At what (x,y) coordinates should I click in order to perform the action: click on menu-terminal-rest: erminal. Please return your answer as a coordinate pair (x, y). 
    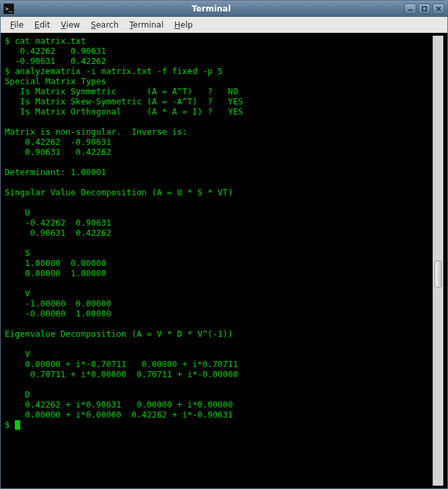
    Looking at the image, I should click on (148, 25).